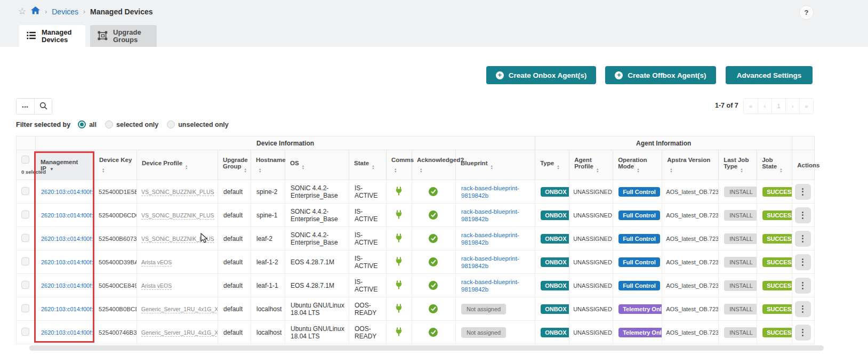  What do you see at coordinates (416, 143) in the screenshot?
I see `table-group-header-row: Device Information Agent Information` at bounding box center [416, 143].